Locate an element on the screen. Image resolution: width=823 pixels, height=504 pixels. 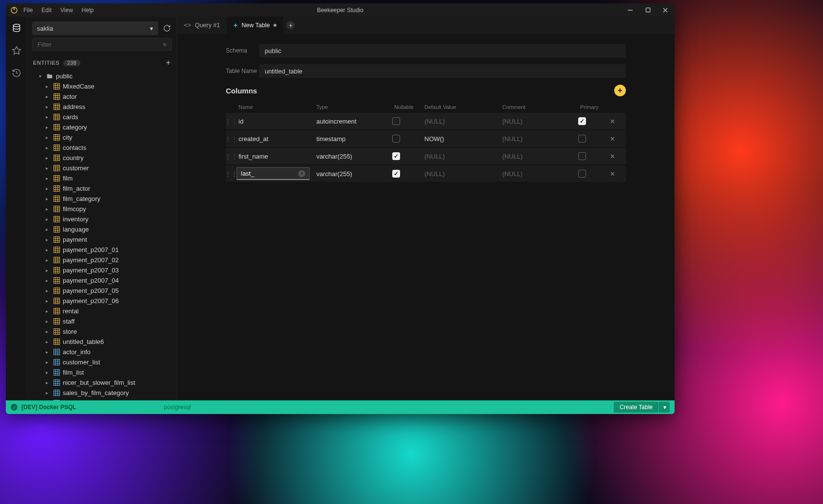
view-node: ▸film_list is located at coordinates (102, 373).